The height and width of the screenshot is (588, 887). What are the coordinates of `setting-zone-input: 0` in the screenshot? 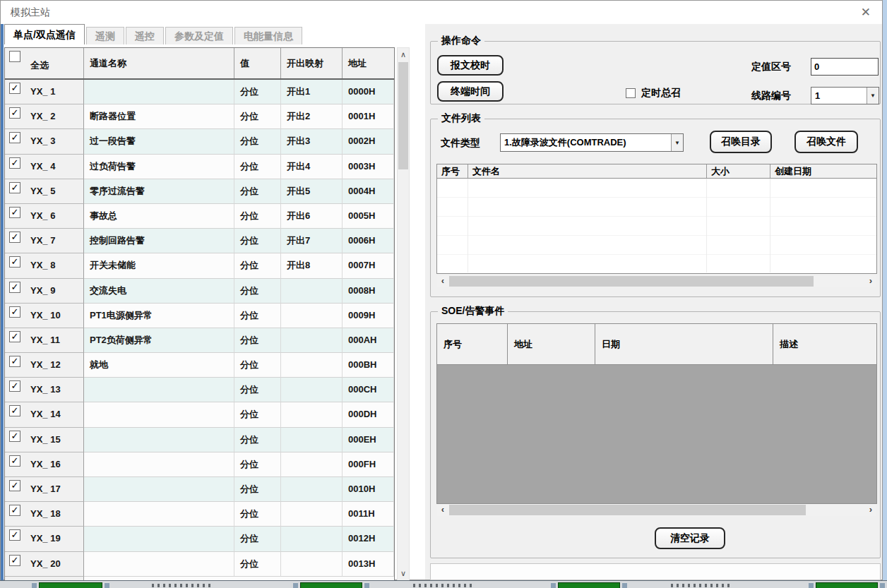 It's located at (845, 66).